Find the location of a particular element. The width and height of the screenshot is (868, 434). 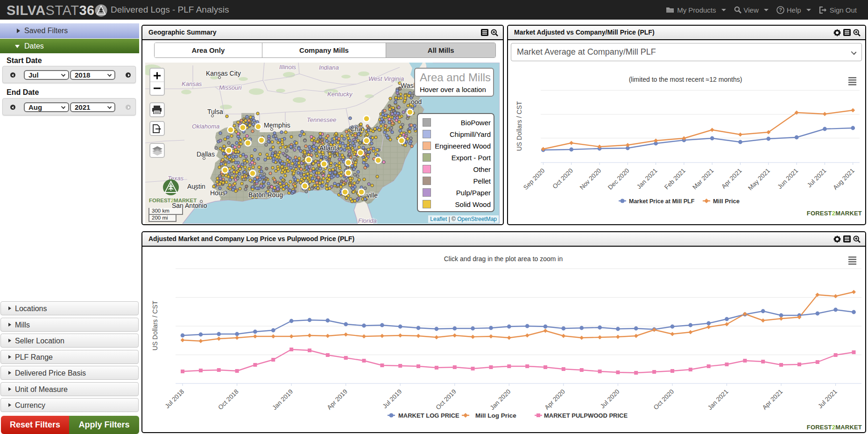

svg-text: Dallas is located at coordinates (205, 154).